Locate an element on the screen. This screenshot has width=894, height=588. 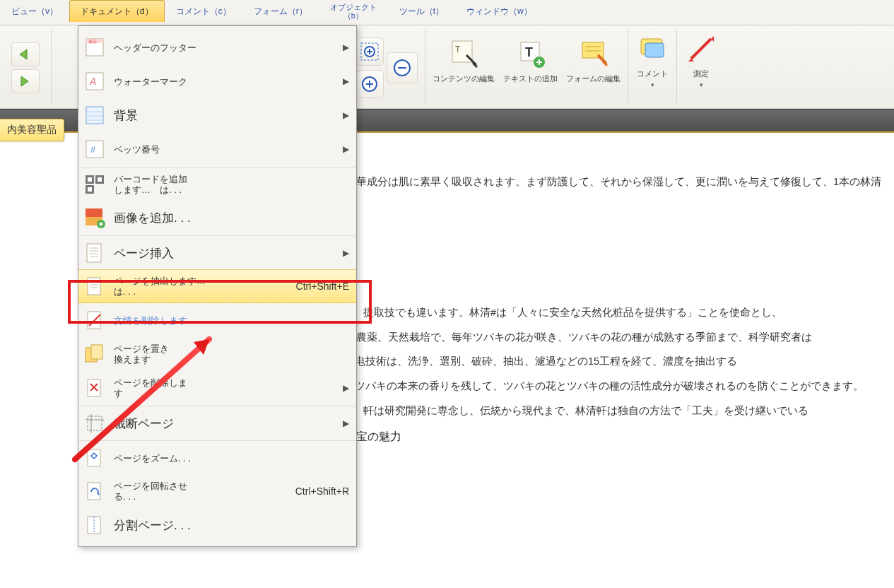
measure-button: 測定 ▾ is located at coordinates (701, 61).